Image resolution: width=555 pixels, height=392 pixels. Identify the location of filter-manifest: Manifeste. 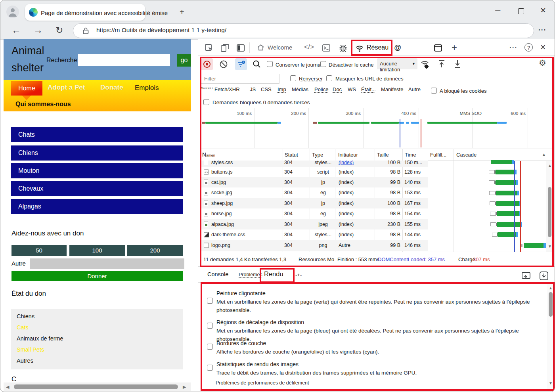
(392, 90).